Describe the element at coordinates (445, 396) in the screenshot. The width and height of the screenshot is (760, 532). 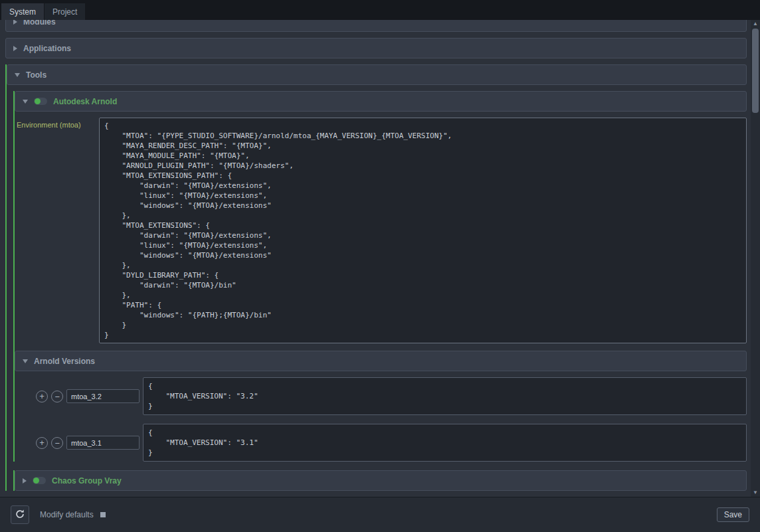
I see `version-json-editor: { "MTOA_VERSION": "3.2" }` at that location.